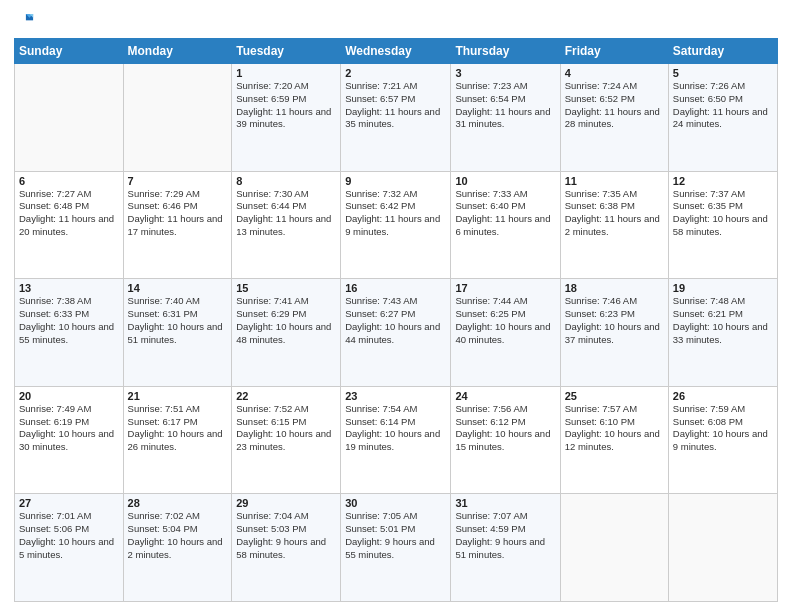 The height and width of the screenshot is (612, 792). Describe the element at coordinates (614, 118) in the screenshot. I see `calendar-cell: 4Sunrise: 7:24 AM Sunset: 6:52 PM Daylig…` at that location.